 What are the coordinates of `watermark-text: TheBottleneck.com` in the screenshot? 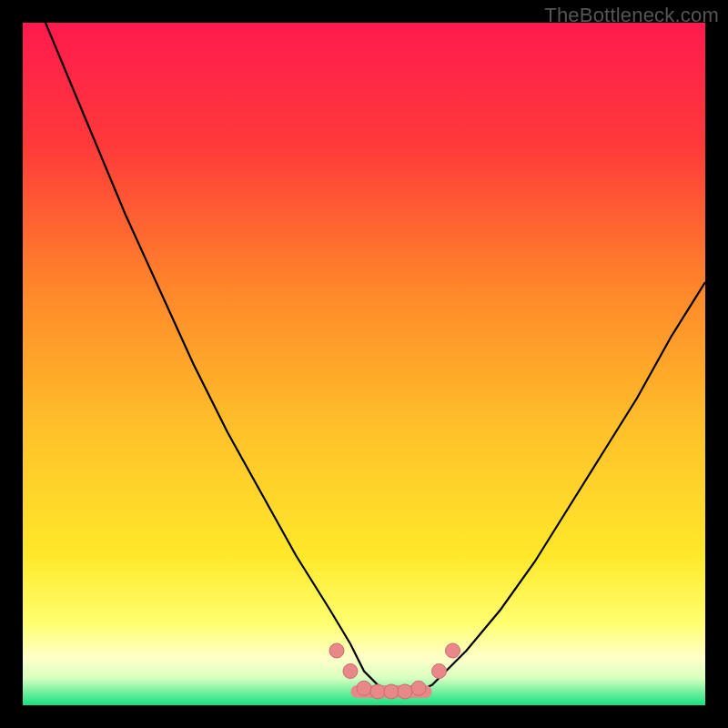 It's located at (632, 15).